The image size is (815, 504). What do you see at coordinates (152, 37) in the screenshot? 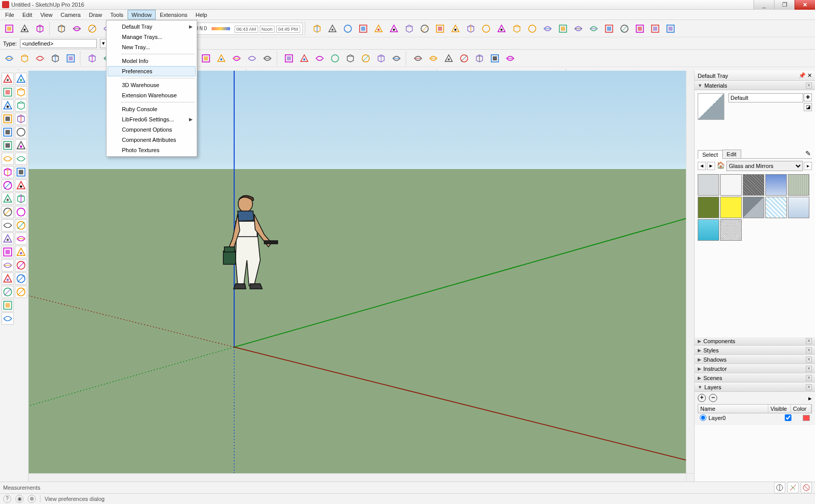
I see `menu-item-manage-trays: Manage Trays...` at bounding box center [152, 37].